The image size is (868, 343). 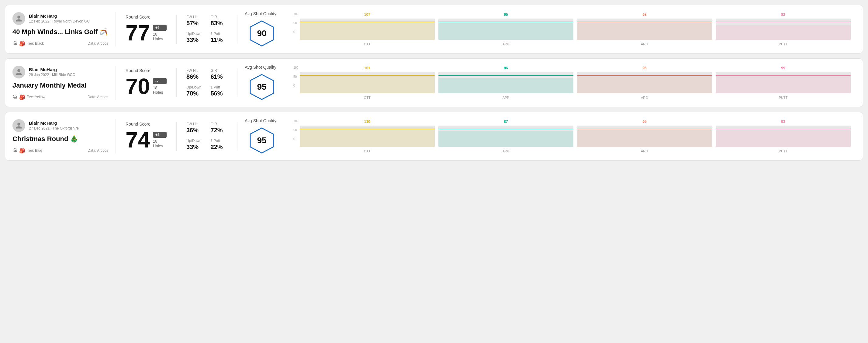 I want to click on stats-section: FW Hit 86% GIR 61% Up/Down 78% 1 Putt 56…, so click(x=207, y=83).